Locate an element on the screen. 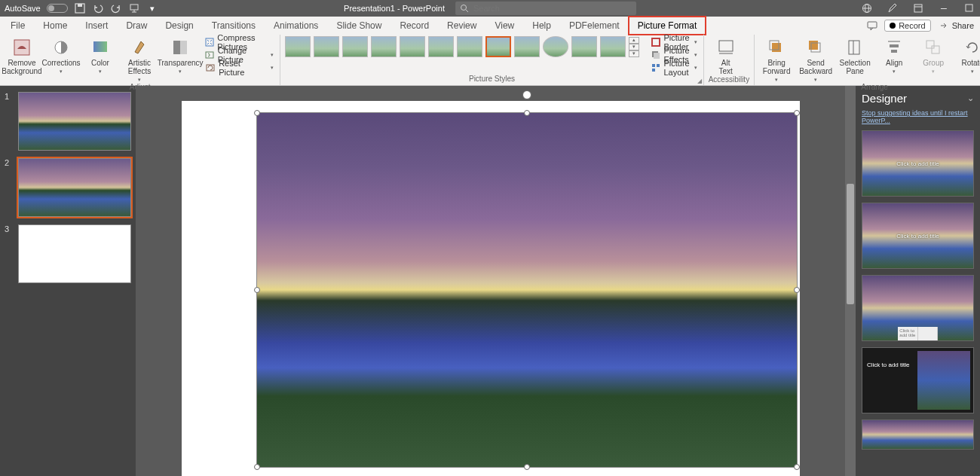 This screenshot has width=980, height=476. gallery-more-button: ▾ is located at coordinates (634, 54).